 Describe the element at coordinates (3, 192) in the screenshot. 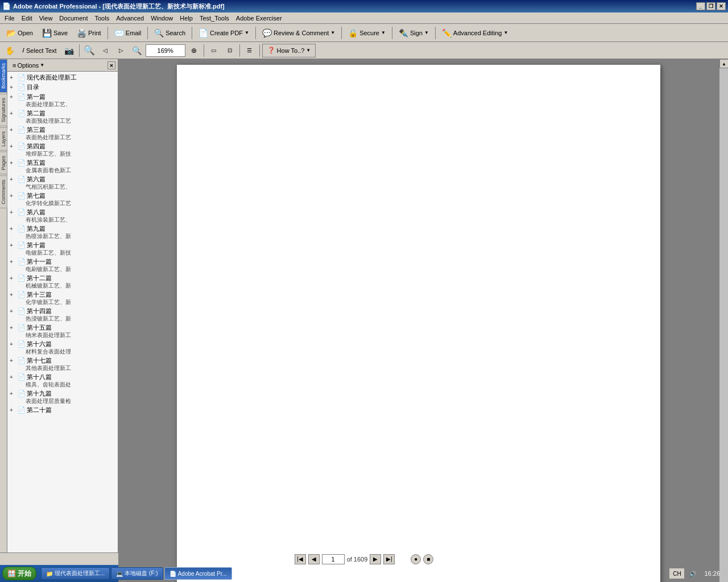

I see `comments-tab: Comments` at that location.